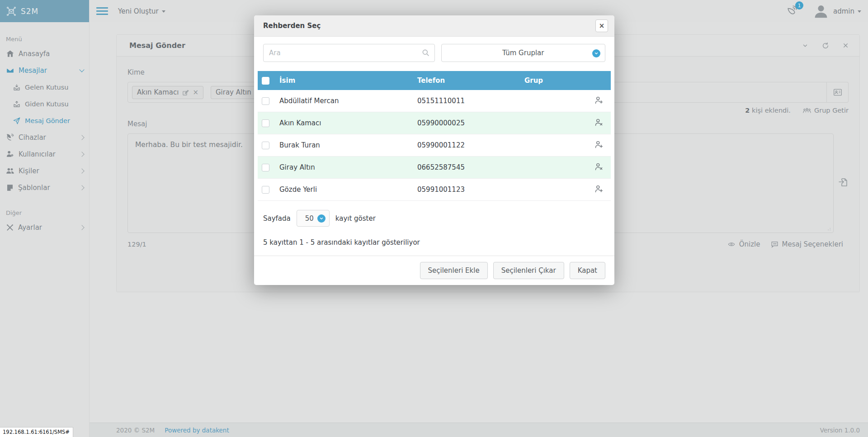 The width and height of the screenshot is (868, 437). I want to click on browser-status-url: 192.168.1.61:6161/SMS#, so click(37, 432).